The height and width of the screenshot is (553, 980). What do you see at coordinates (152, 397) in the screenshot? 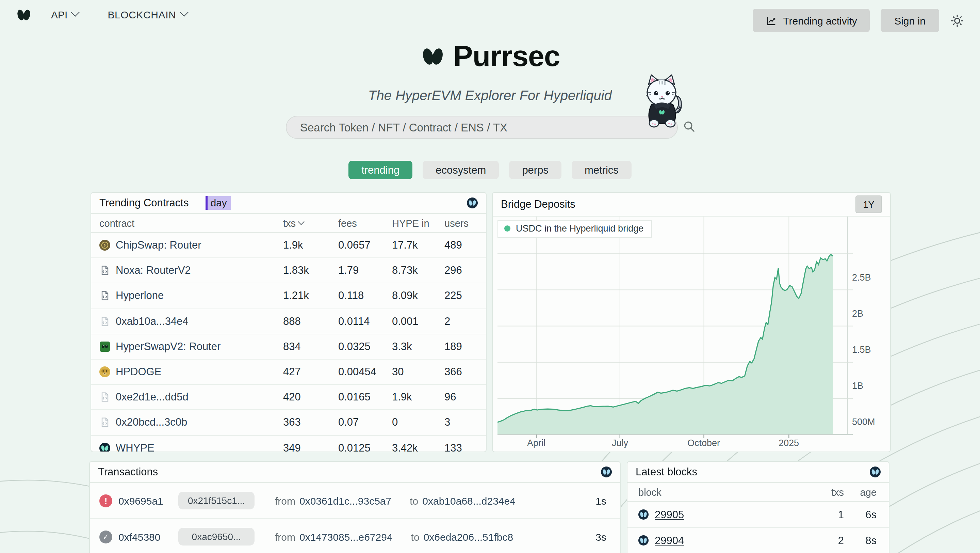
I see `contract-name-link: 0xe2d1e...dd5d` at bounding box center [152, 397].